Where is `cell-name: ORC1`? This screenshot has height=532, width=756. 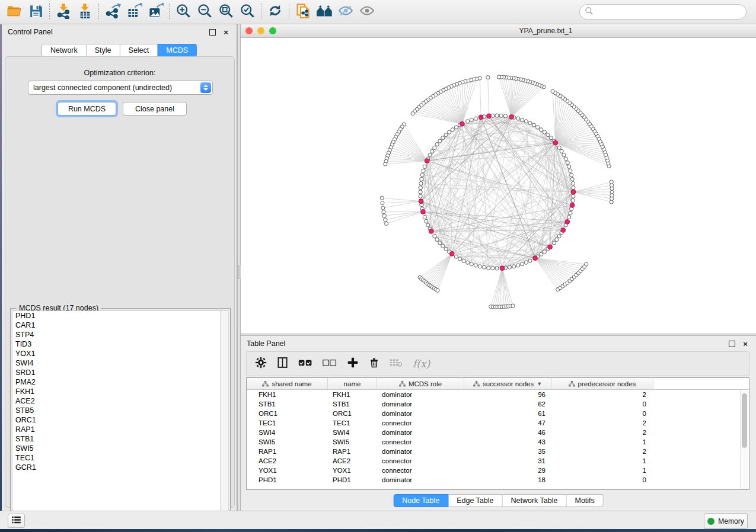 cell-name: ORC1 is located at coordinates (352, 414).